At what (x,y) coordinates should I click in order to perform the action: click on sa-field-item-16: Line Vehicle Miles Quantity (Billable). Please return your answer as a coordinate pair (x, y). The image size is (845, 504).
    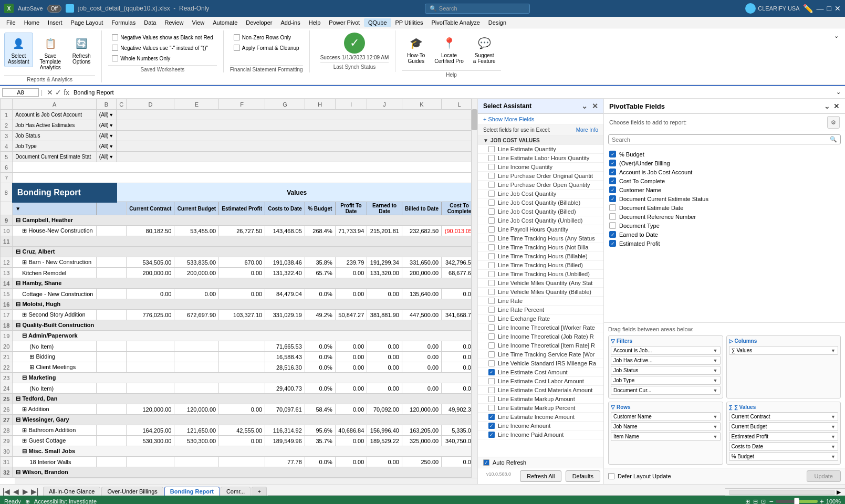
    Looking at the image, I should click on (541, 292).